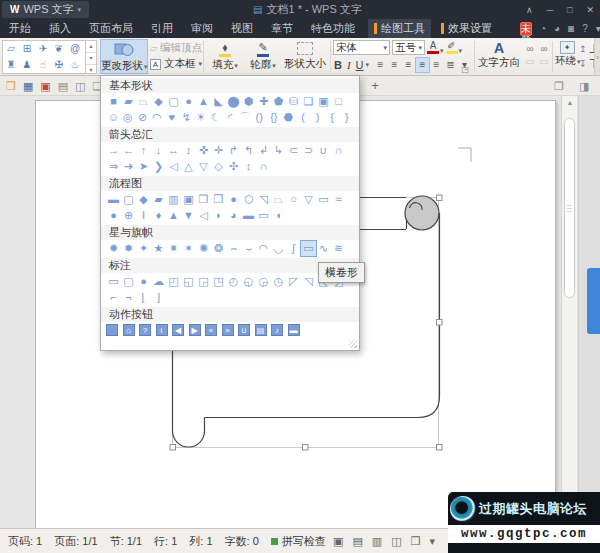 The height and width of the screenshot is (553, 600). I want to click on shape-parallelogram: ▰, so click(128, 102).